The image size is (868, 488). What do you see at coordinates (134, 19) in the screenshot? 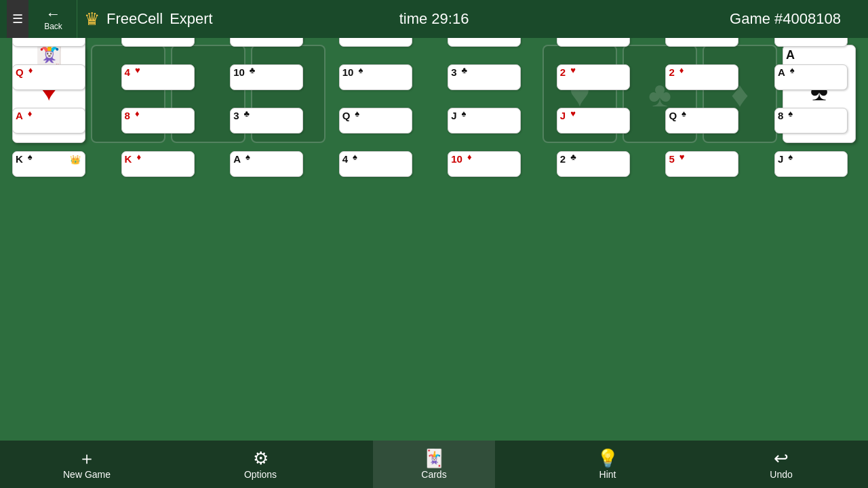
I see `game-name: FreeCell` at bounding box center [134, 19].